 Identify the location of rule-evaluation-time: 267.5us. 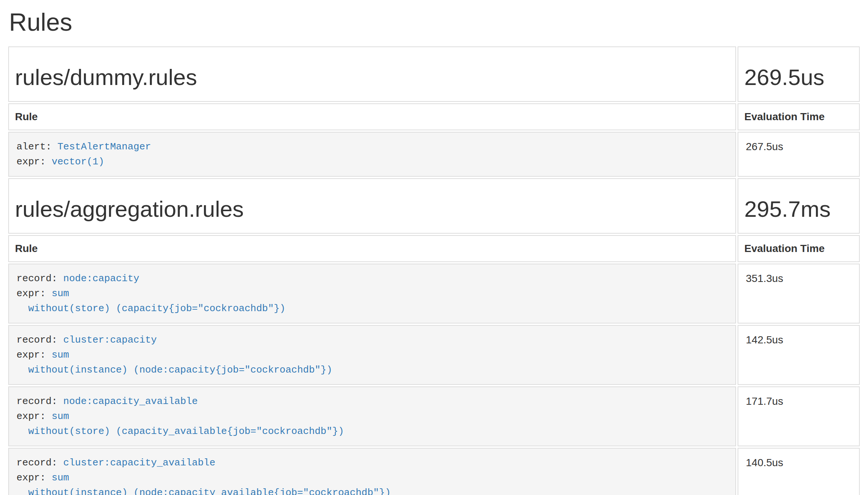
(799, 154).